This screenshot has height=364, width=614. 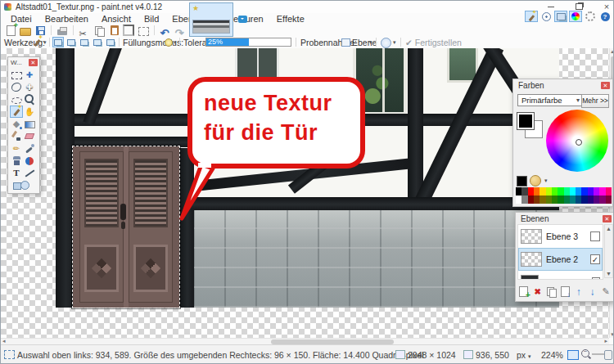 I want to click on paste-button, so click(x=114, y=31).